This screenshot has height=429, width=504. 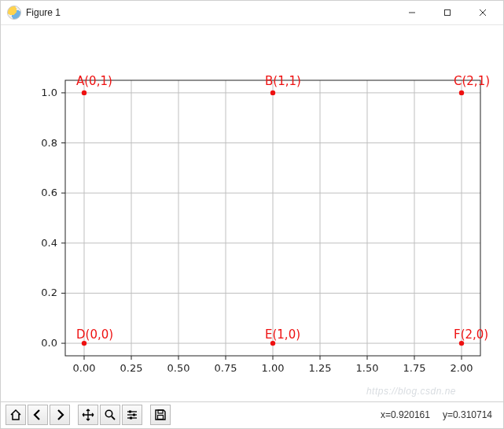 I want to click on x-tick-label: 0.50, so click(x=179, y=368).